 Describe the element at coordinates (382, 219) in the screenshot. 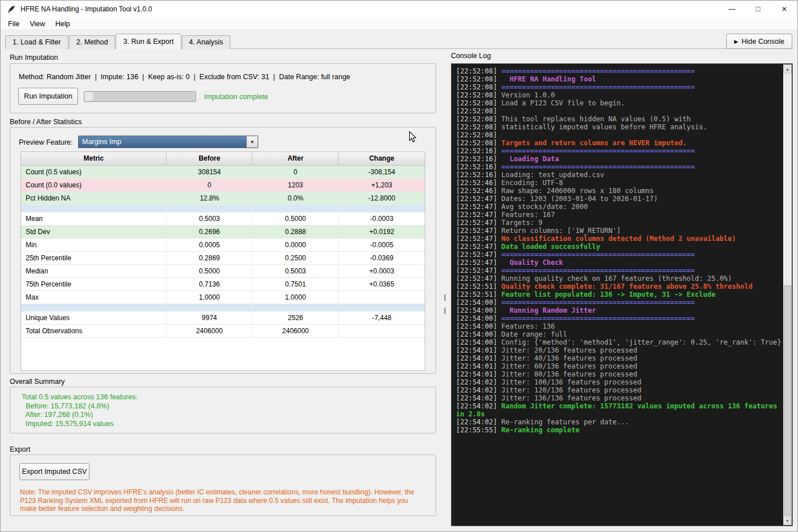

I see `value-cell: -0.0003` at that location.